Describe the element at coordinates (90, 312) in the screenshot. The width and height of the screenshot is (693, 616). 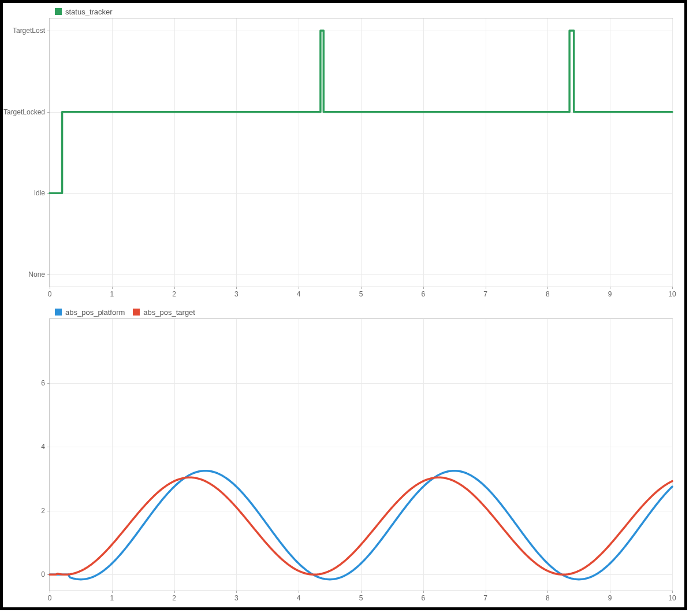
I see `legend-entry: abs_pos_platform` at that location.